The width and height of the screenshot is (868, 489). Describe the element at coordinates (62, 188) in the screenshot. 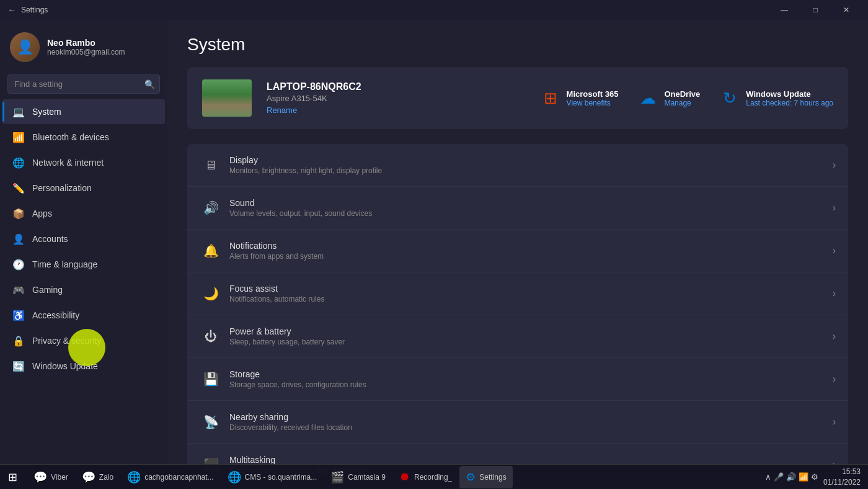

I see `nav-label-personalization: Personalization` at that location.